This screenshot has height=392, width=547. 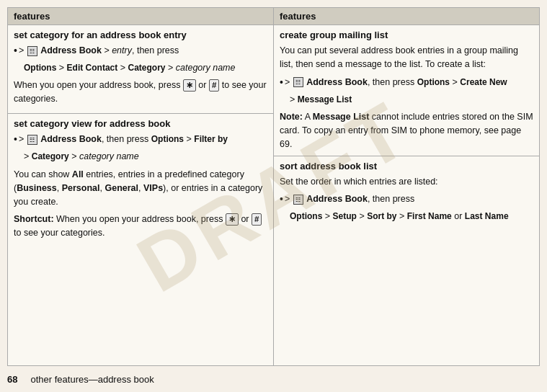 I want to click on shortcut-text: Shortcut: When you open your address boo…, so click(x=141, y=226).